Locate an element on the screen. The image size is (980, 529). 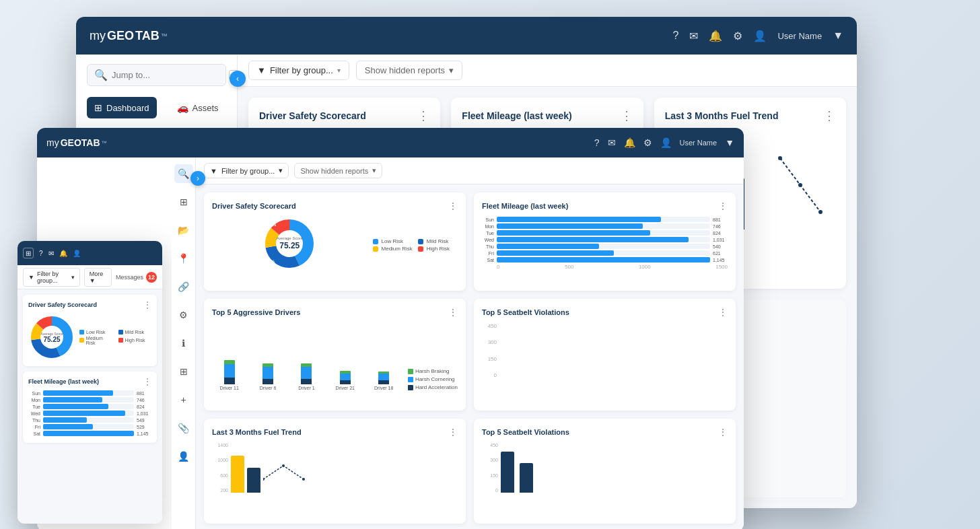
mid-card-agg-header: Top 5 Aggressive Drivers ⋮ is located at coordinates (335, 312).